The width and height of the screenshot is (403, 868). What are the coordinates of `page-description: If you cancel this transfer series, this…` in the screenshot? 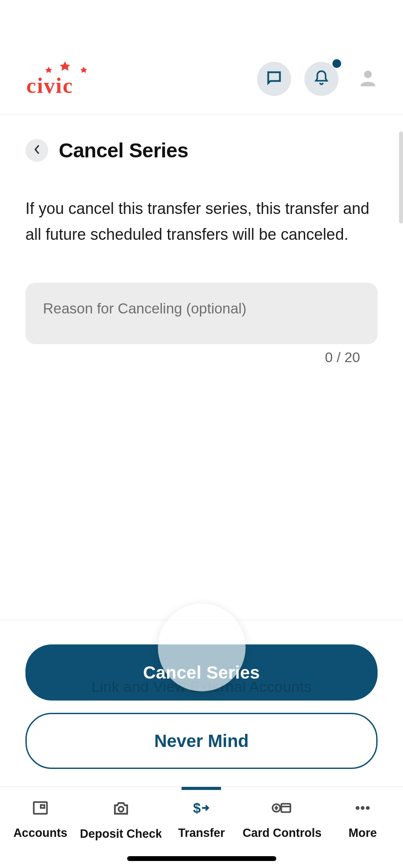 It's located at (202, 222).